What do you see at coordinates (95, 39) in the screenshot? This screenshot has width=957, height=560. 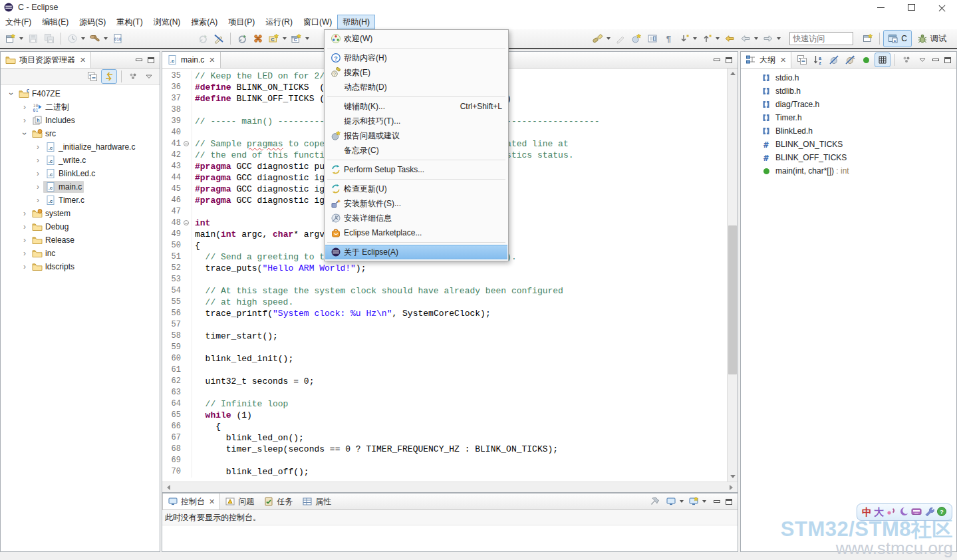 I see `build-hammer-button` at bounding box center [95, 39].